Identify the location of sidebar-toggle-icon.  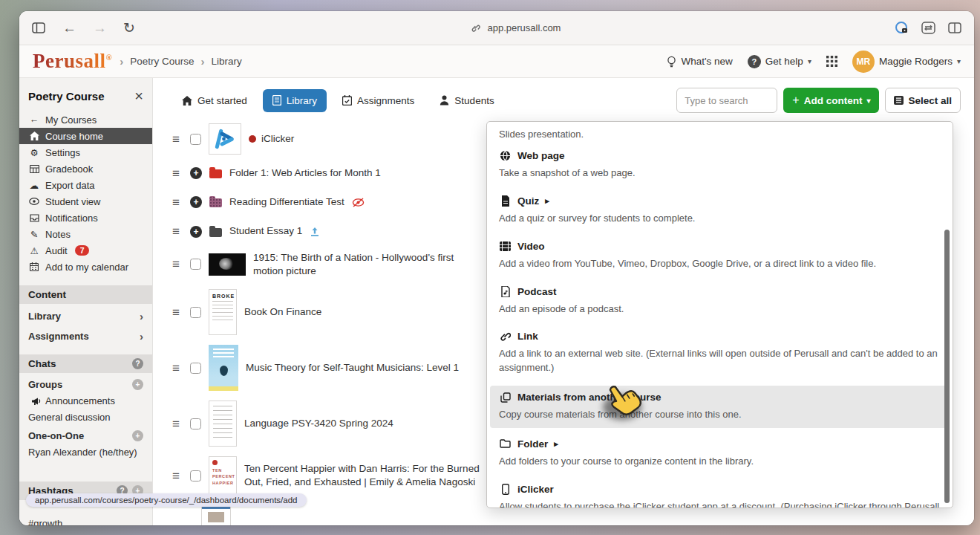
(39, 28).